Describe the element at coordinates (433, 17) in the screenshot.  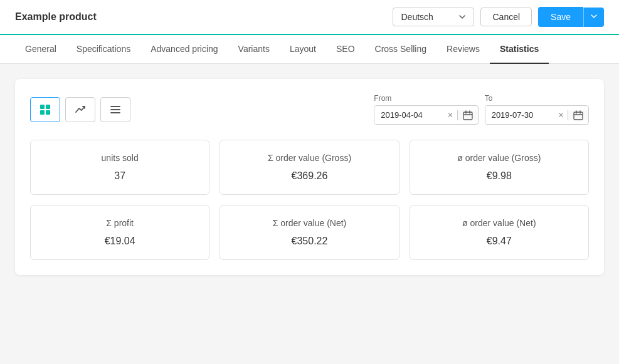
I see `language-selector: Deutsch` at that location.